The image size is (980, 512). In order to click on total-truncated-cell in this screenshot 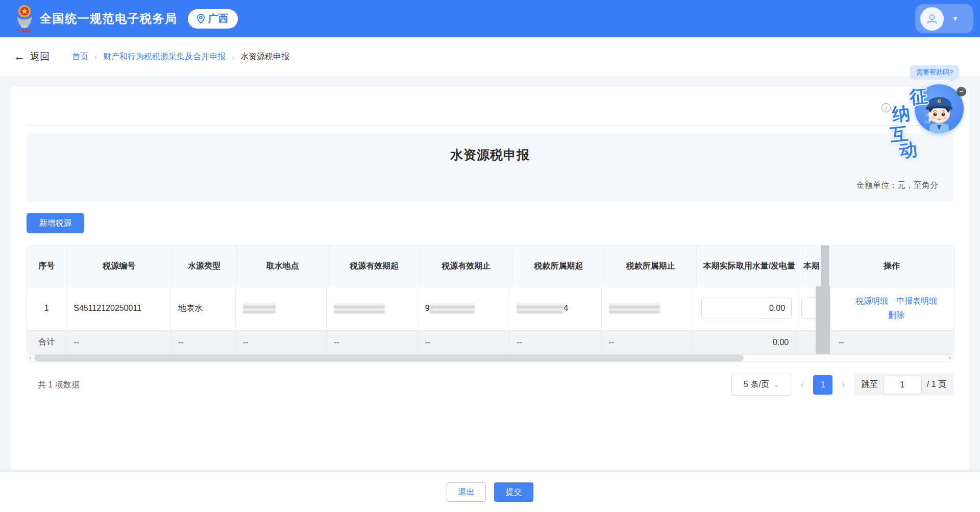, I will do `click(806, 342)`.